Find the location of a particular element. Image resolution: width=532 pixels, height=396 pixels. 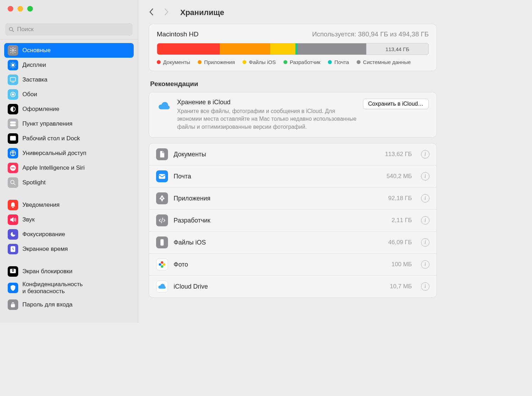

sidebar-item-label: Пароль для входа is located at coordinates (48, 305).